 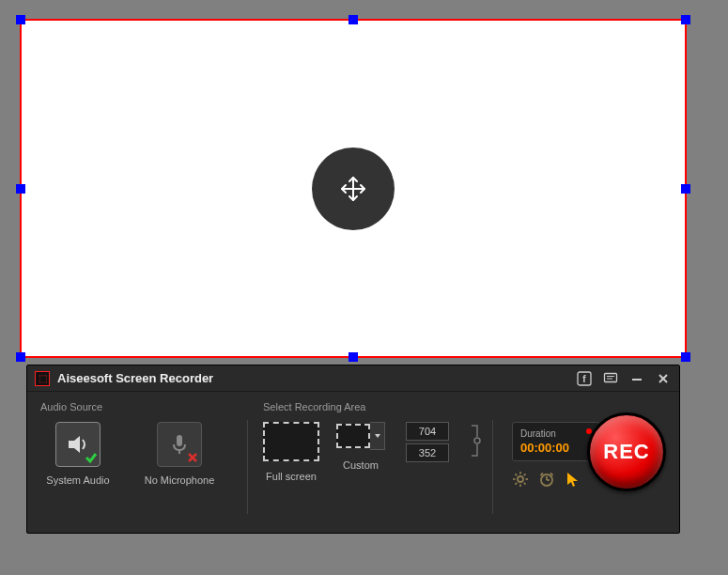 I want to click on width-input, so click(x=427, y=431).